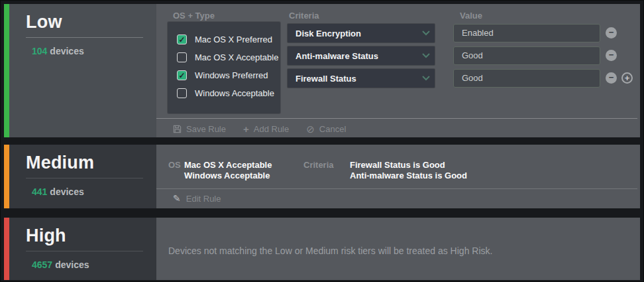 The width and height of the screenshot is (644, 282). I want to click on low-device-count-number: 104, so click(40, 51).